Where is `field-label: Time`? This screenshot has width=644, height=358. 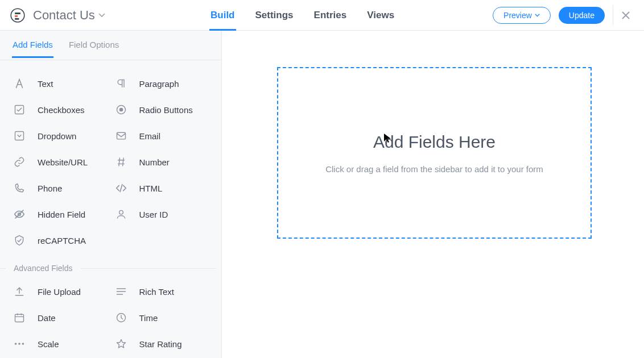 field-label: Time is located at coordinates (149, 318).